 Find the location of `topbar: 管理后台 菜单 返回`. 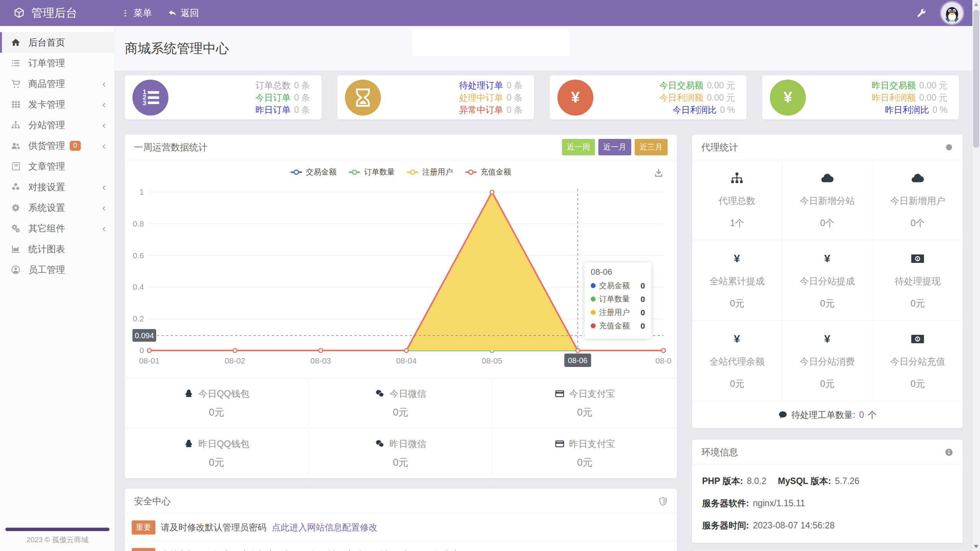

topbar: 管理后台 菜单 返回 is located at coordinates (490, 13).